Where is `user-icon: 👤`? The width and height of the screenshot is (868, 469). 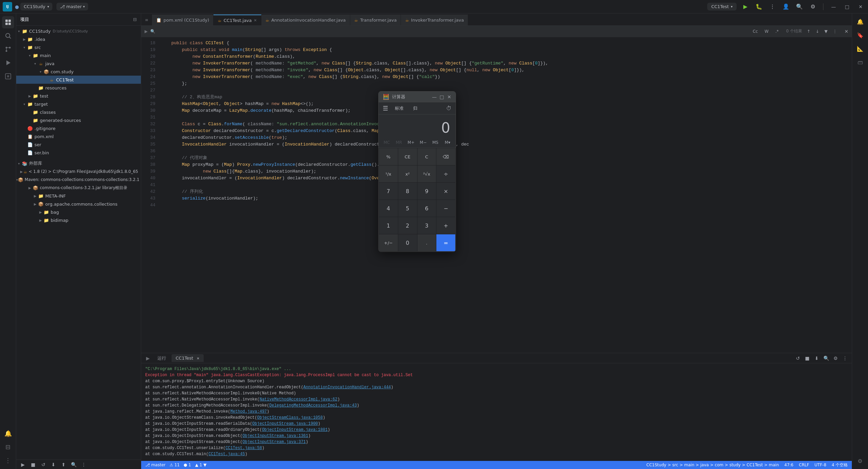 user-icon: 👤 is located at coordinates (786, 7).